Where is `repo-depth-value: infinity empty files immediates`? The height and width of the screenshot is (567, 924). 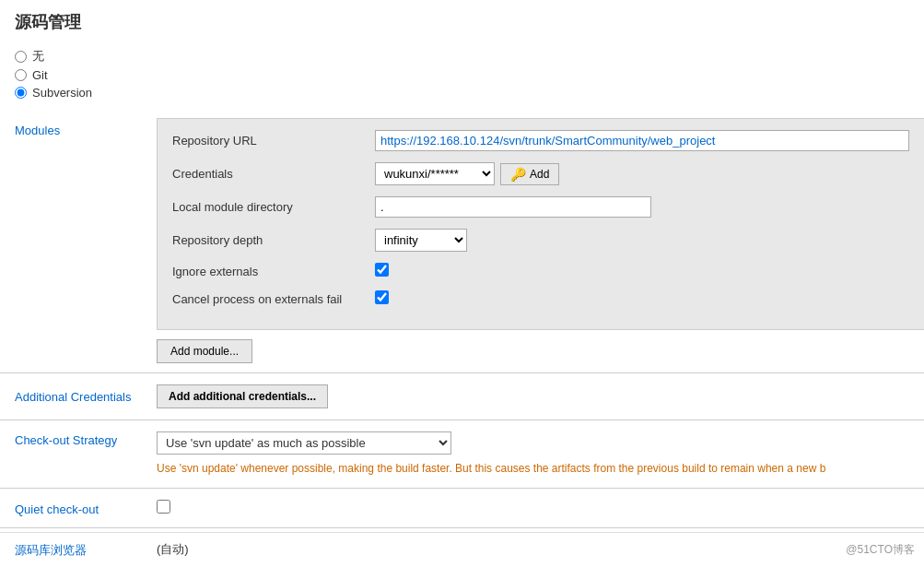 repo-depth-value: infinity empty files immediates is located at coordinates (642, 240).